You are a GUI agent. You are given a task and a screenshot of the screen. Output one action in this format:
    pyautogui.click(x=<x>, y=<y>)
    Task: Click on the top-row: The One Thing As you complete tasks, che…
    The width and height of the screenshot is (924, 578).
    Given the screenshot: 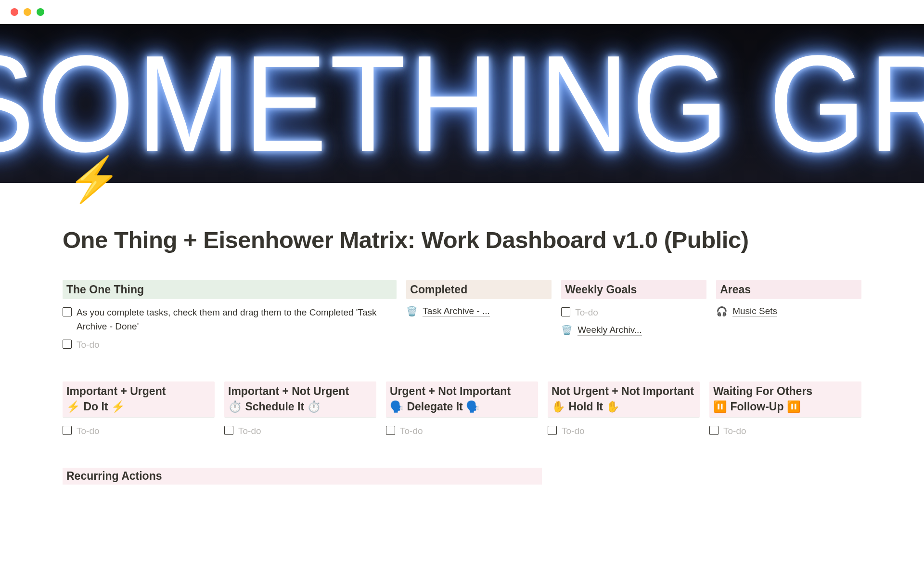 What is the action you would take?
    pyautogui.click(x=462, y=317)
    